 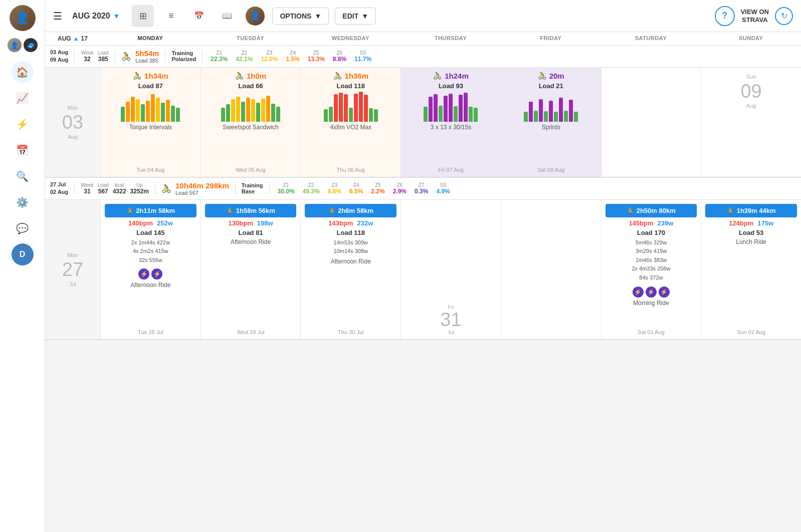 What do you see at coordinates (652, 210) in the screenshot?
I see `w31-sat-timedist: 🚴 2h50m 80km` at bounding box center [652, 210].